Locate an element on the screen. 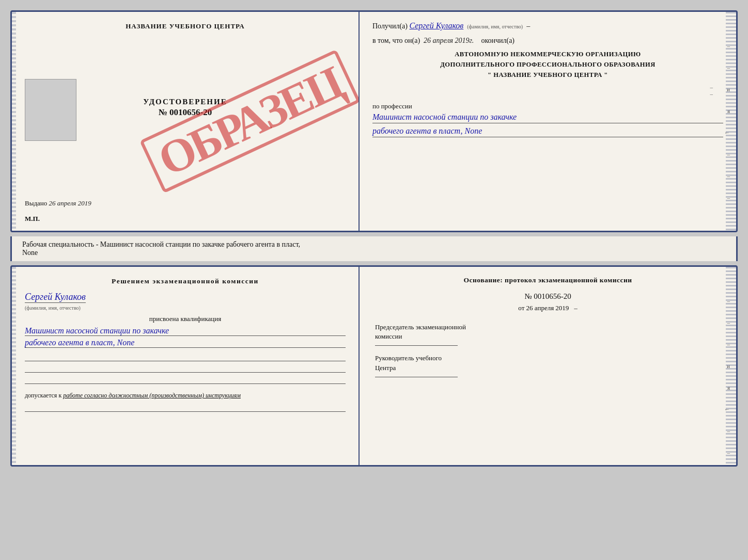 This screenshot has width=748, height=560. right-dash-1: – is located at coordinates (711, 87).